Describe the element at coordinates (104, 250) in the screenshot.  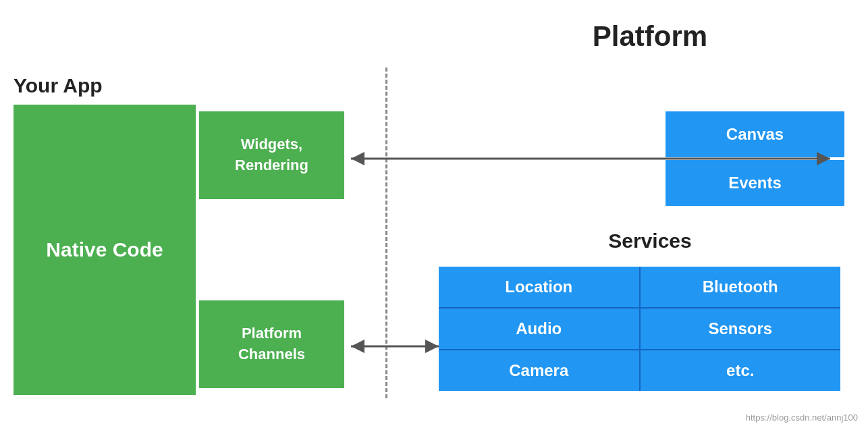
I see `native-code-label: Native Code` at that location.